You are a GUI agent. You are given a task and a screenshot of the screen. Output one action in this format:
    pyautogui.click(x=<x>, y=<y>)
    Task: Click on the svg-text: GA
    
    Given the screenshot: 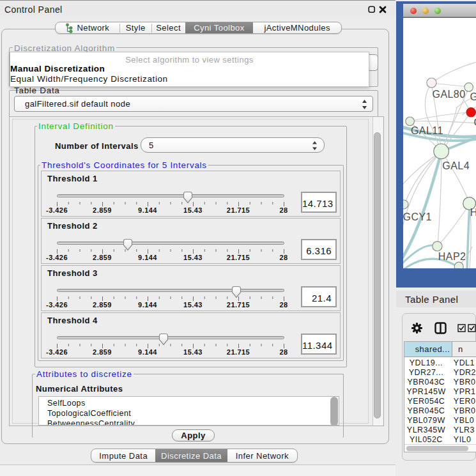 What is the action you would take?
    pyautogui.click(x=473, y=97)
    